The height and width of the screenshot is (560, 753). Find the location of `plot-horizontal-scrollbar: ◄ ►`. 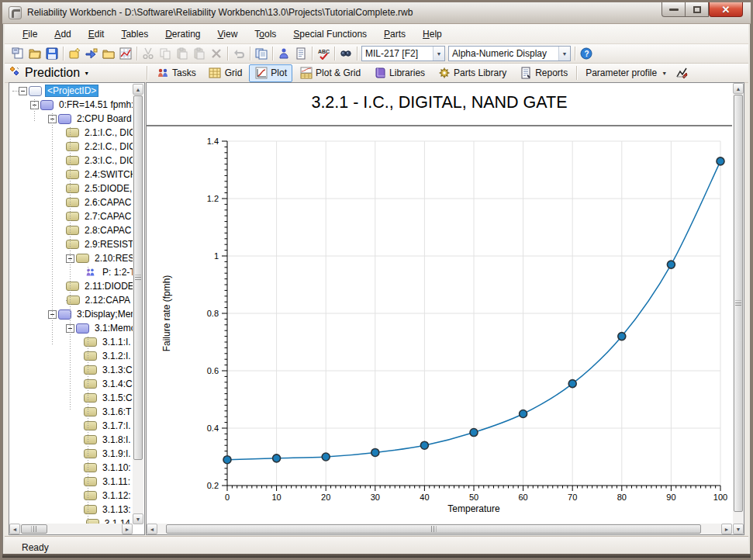

plot-horizontal-scrollbar: ◄ ► is located at coordinates (439, 529).